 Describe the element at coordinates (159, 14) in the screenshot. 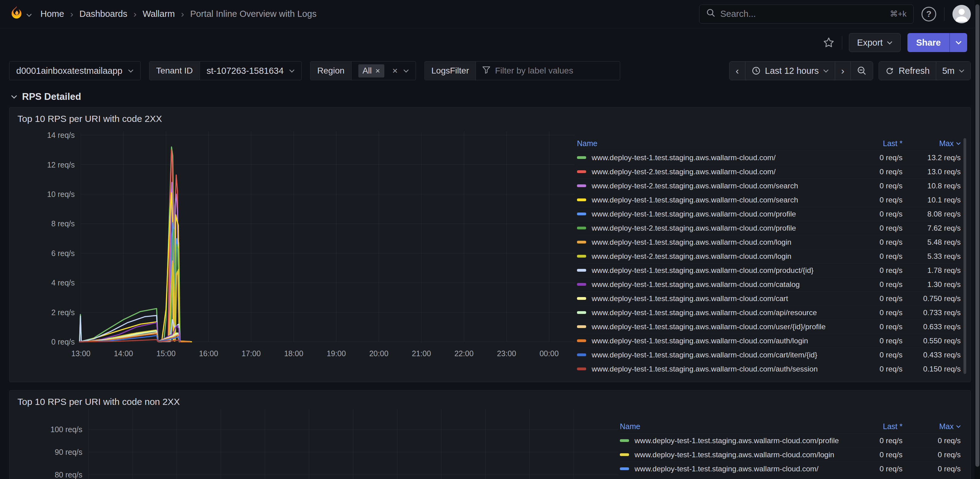

I see `breadcrumb-wallarm: Wallarm` at that location.